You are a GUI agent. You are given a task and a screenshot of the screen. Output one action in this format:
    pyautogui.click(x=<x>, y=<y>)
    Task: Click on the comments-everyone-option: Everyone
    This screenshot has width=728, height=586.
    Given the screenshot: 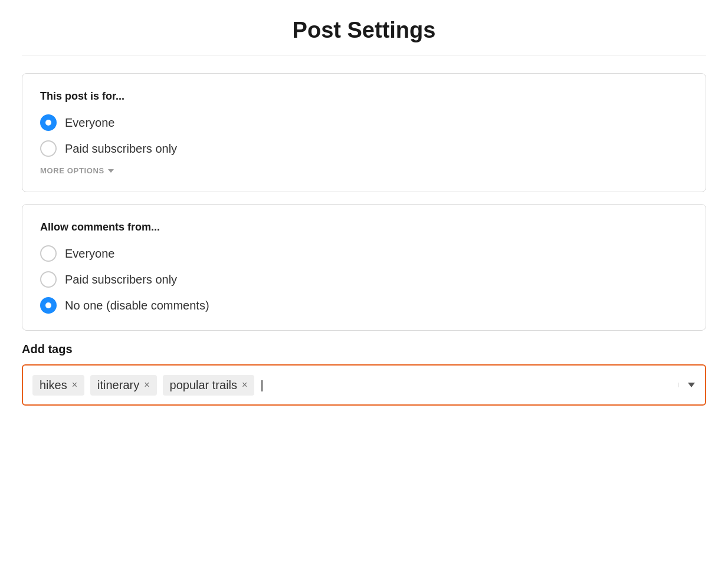 What is the action you would take?
    pyautogui.click(x=364, y=254)
    